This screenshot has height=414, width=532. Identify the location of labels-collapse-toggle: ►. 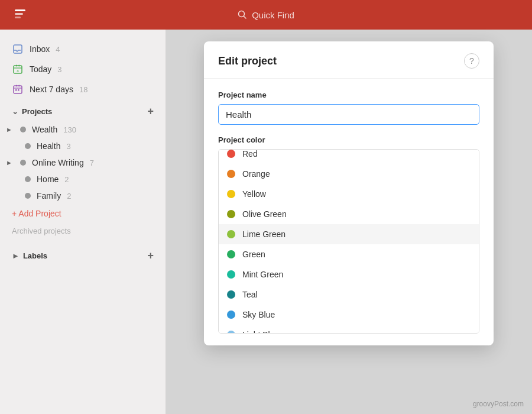
(15, 255).